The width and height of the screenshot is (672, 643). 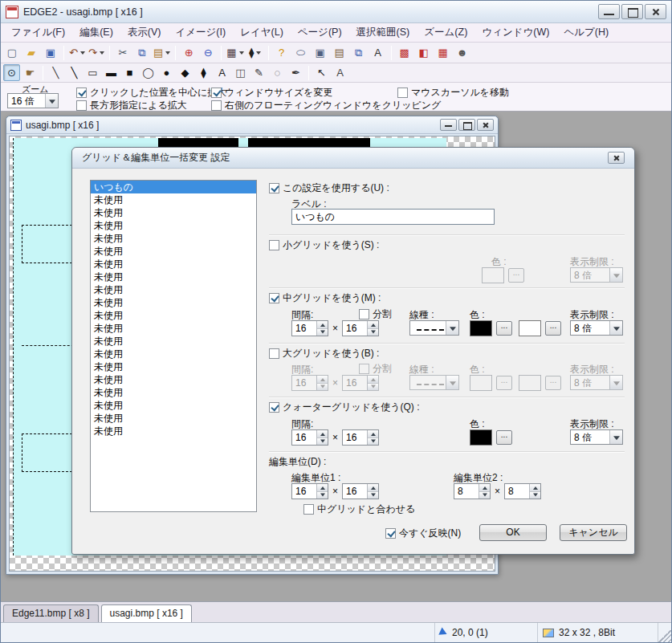 I want to click on layers-button: ⧉, so click(x=359, y=53).